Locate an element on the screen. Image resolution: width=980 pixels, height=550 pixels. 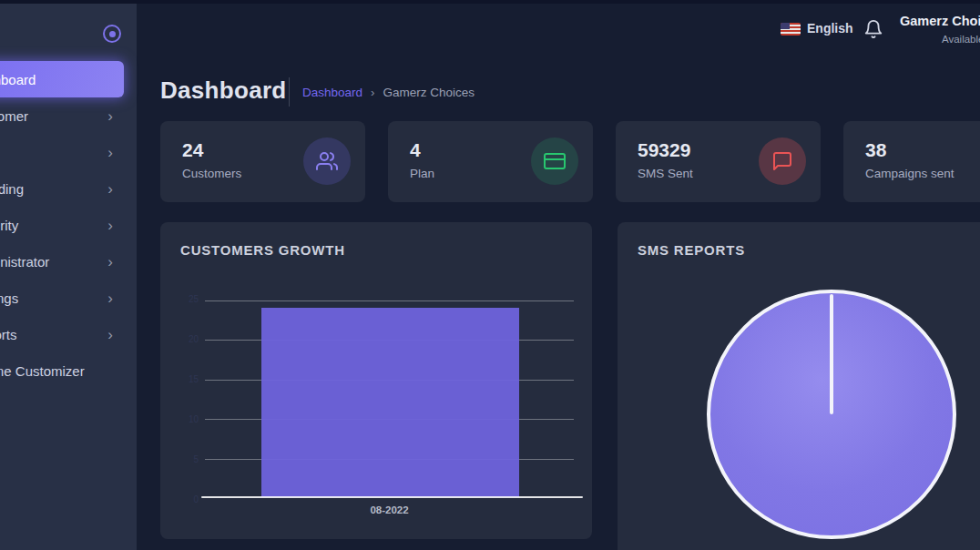
growth-yticks: 2520151050 is located at coordinates (189, 399).